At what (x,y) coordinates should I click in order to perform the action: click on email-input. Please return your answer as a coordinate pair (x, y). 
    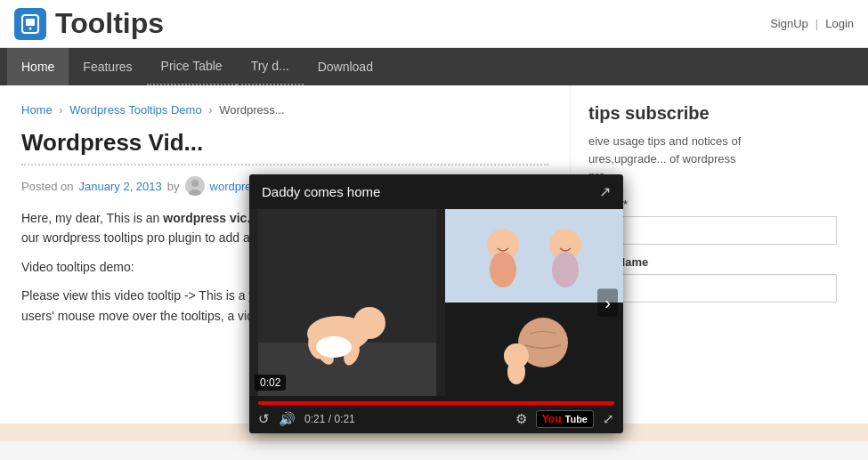
    Looking at the image, I should click on (712, 230).